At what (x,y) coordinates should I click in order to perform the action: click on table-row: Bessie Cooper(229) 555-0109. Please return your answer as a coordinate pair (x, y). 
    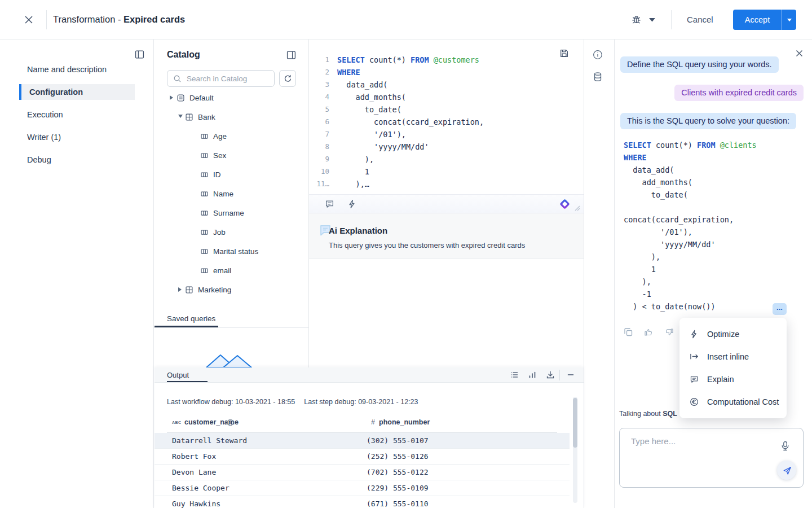
    Looking at the image, I should click on (362, 488).